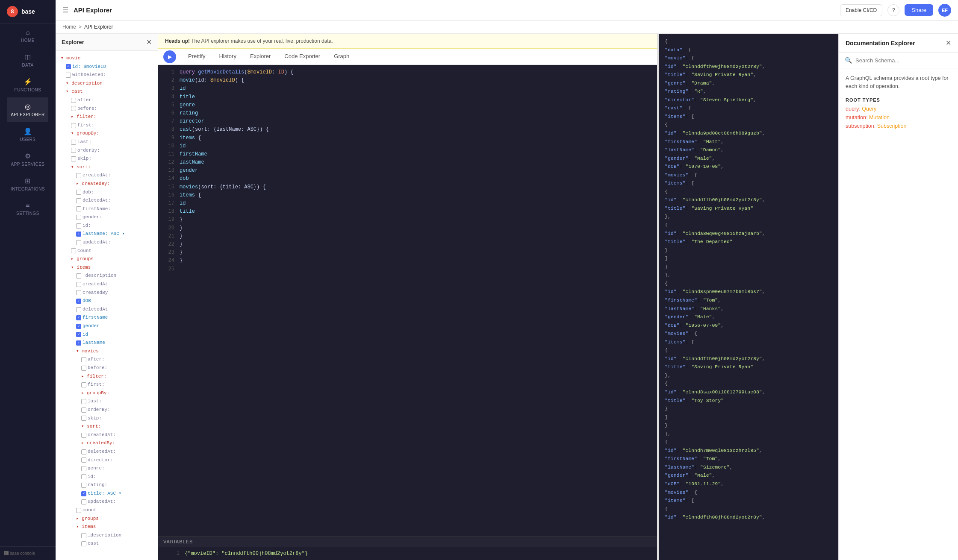 This screenshot has width=958, height=560. I want to click on menu-icon: ☰, so click(65, 10).